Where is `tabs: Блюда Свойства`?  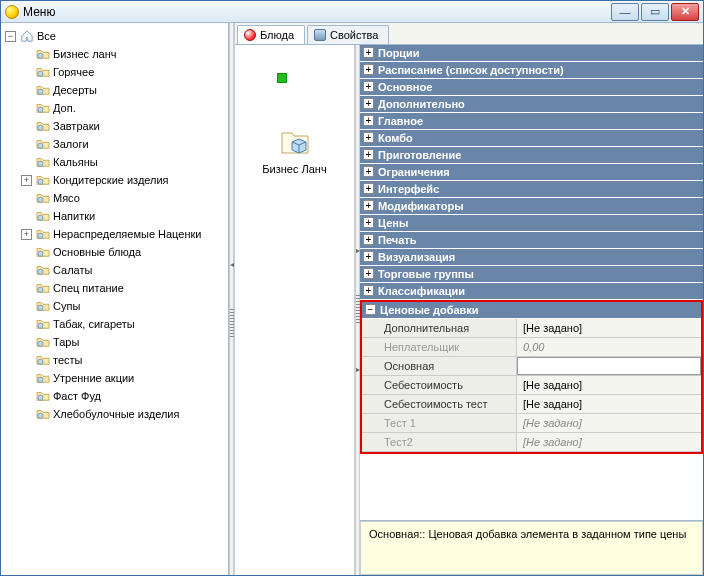
tabs: Блюда Свойства is located at coordinates (469, 34).